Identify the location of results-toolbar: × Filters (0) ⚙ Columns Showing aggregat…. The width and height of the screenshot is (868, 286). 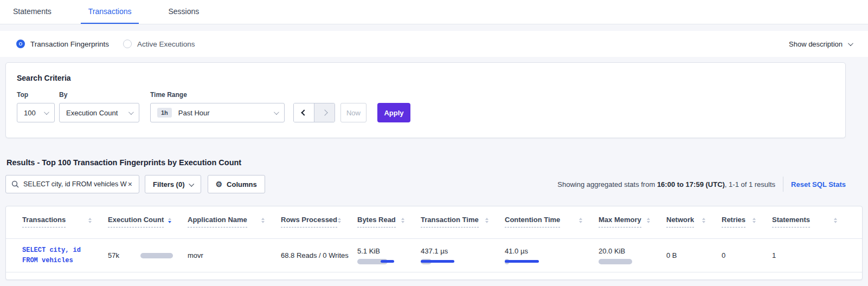
(426, 184).